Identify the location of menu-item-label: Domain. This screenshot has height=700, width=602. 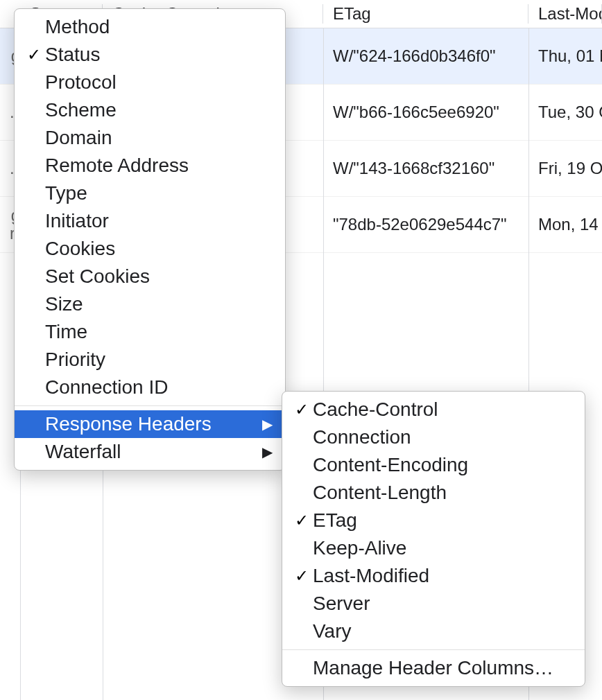
(159, 138).